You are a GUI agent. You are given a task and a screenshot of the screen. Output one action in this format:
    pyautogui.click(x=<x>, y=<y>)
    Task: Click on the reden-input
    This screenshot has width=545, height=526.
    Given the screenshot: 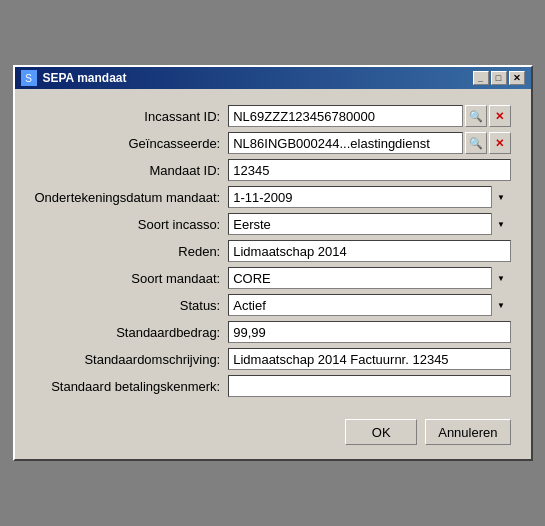 What is the action you would take?
    pyautogui.click(x=369, y=251)
    